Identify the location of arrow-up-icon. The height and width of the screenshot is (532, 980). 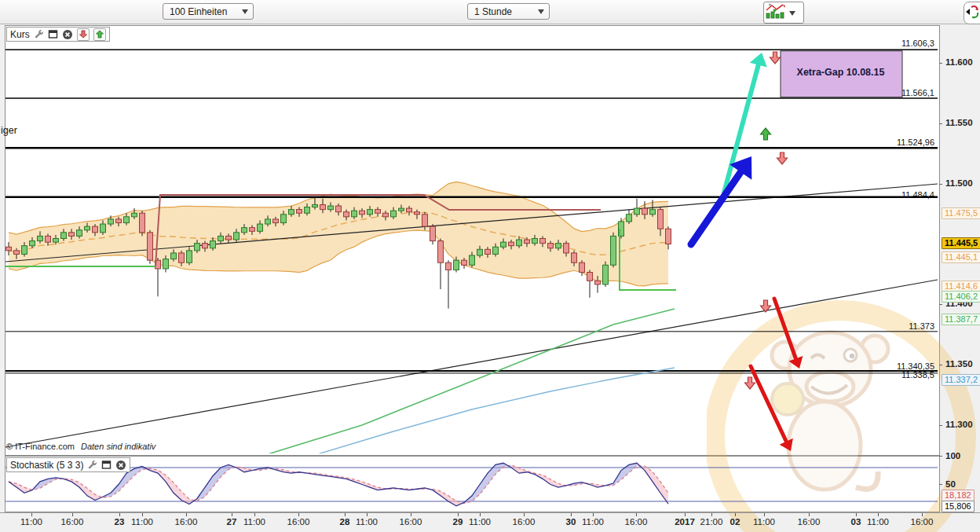
(100, 35).